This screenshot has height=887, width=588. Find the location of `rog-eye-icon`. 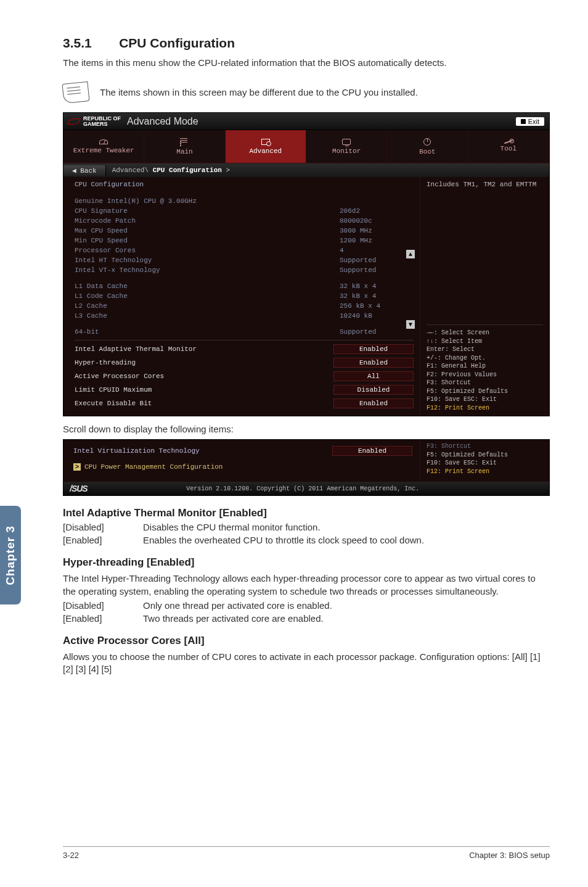

rog-eye-icon is located at coordinates (74, 122).